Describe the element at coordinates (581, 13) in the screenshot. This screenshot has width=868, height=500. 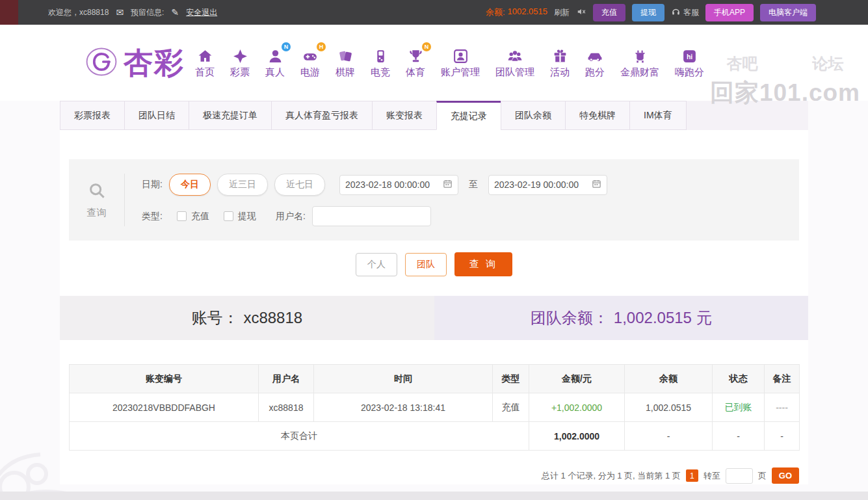
I see `mute-icon` at that location.